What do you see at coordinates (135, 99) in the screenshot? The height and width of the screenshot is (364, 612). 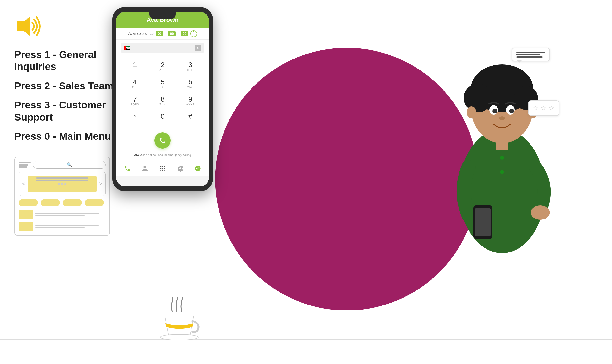 I see `key-7-num: 7` at bounding box center [135, 99].